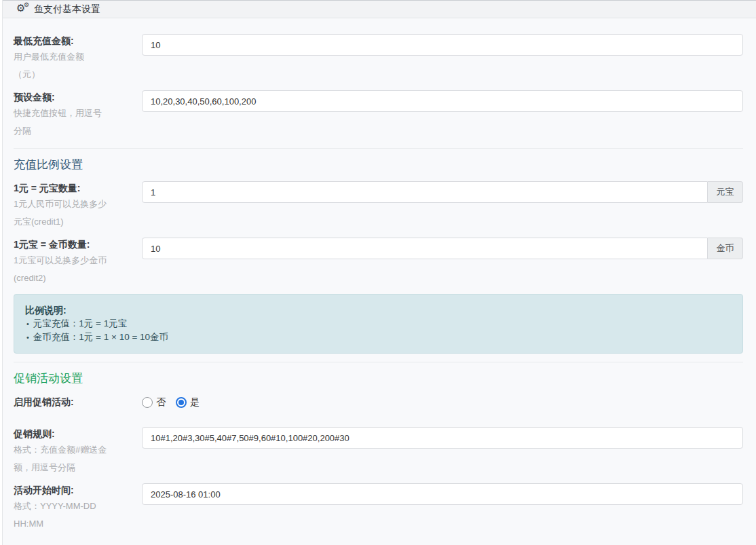  I want to click on form-row-promo-start-time: 活动开始时间: 格式：YYYY-MM-DD HH:MM, so click(379, 508).